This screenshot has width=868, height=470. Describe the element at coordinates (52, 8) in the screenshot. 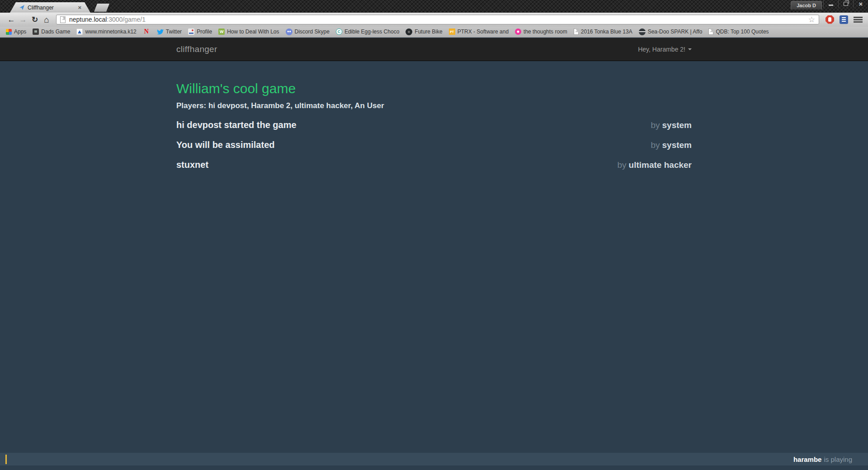

I see `tab-title: Cliffhanger` at that location.